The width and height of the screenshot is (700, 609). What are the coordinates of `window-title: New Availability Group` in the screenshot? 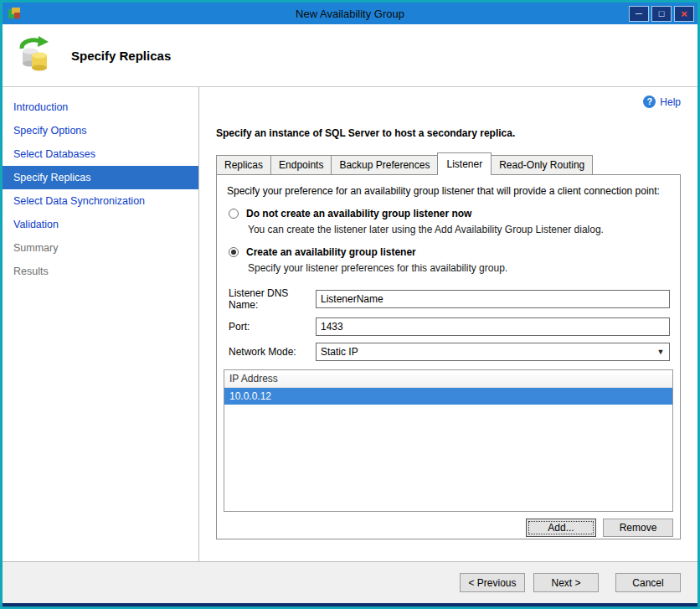 It's located at (350, 13).